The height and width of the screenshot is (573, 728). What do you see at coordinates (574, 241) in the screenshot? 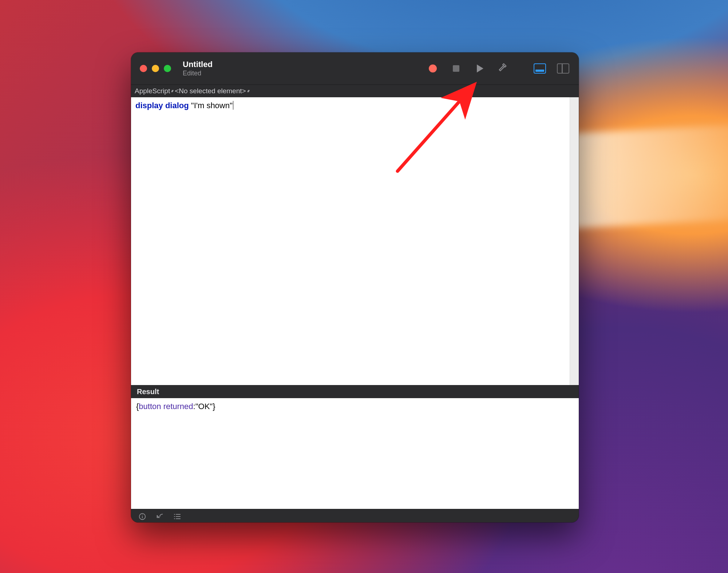
I see `vertical-scrollbar` at bounding box center [574, 241].